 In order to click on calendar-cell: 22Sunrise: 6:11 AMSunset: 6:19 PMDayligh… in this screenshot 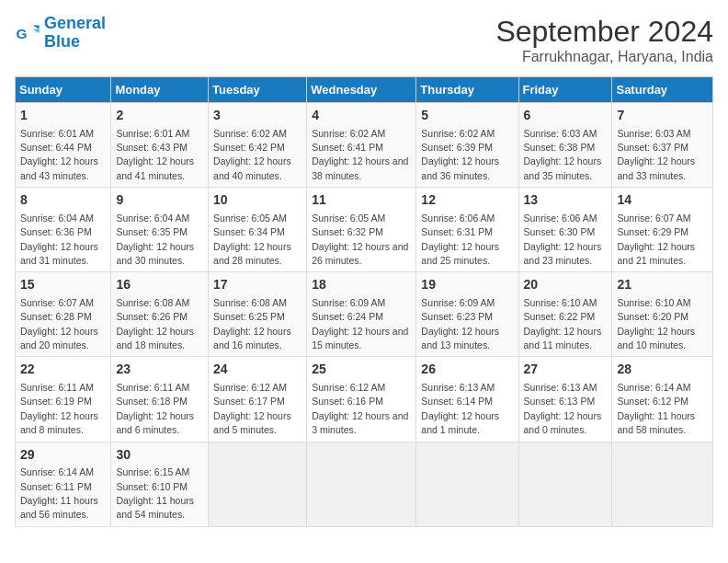, I will do `click(63, 399)`.